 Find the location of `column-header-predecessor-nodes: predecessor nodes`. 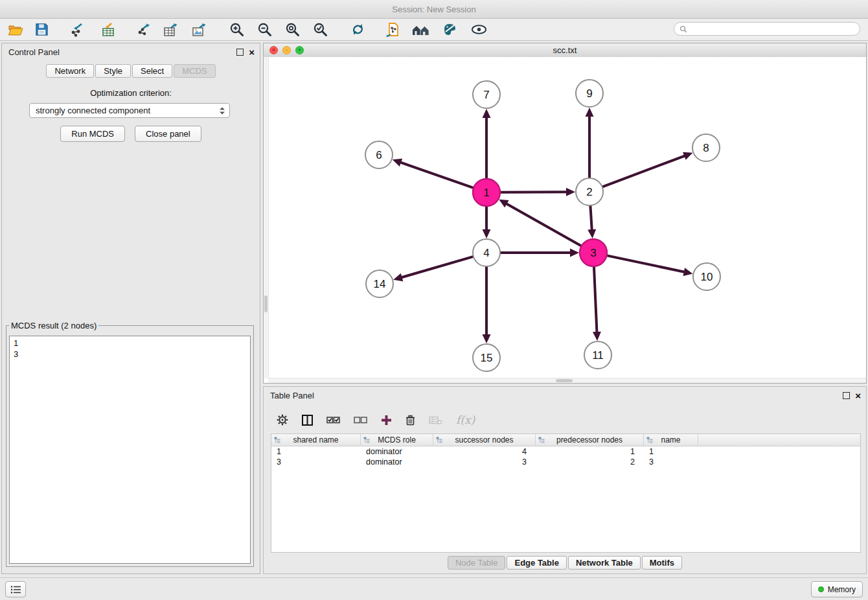

column-header-predecessor-nodes: predecessor nodes is located at coordinates (589, 440).